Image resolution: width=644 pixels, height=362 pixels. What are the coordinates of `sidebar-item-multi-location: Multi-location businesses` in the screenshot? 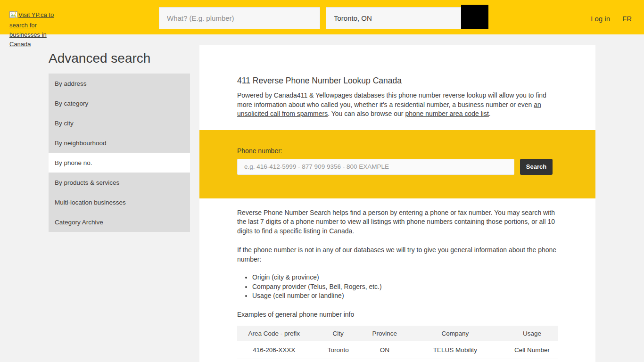 It's located at (119, 202).